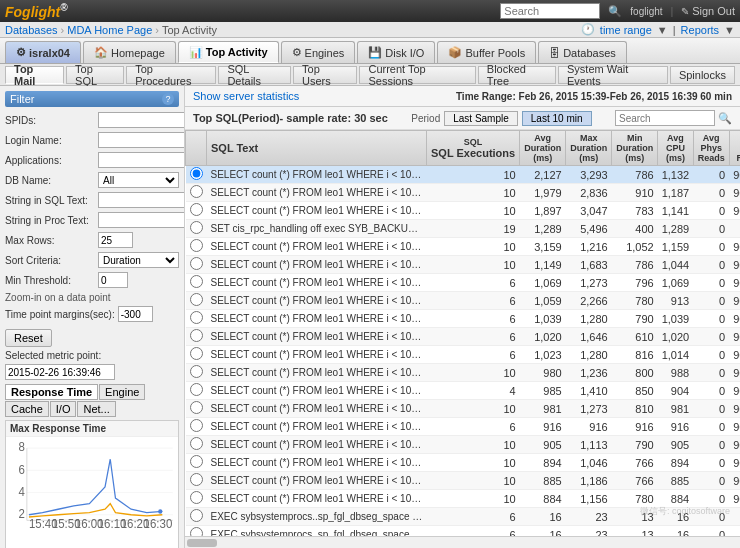 The width and height of the screenshot is (740, 548). I want to click on resp-tab-engine: Engine, so click(122, 392).